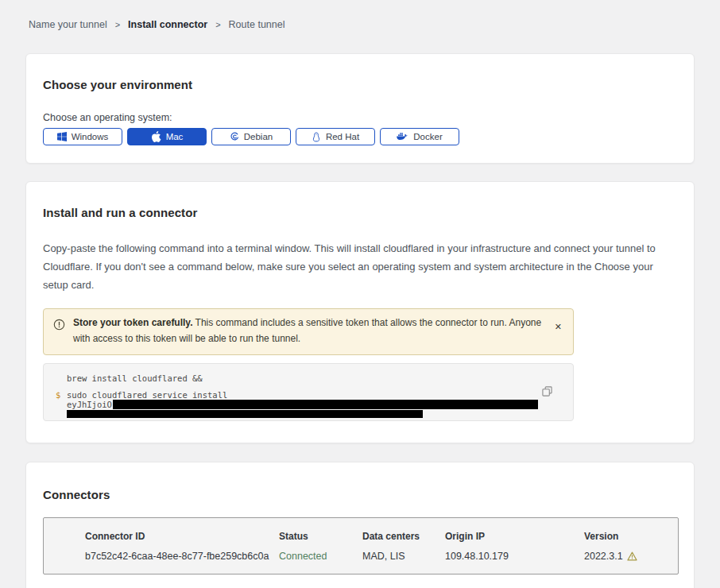 This screenshot has height=588, width=720. I want to click on breadcrumb: Name your tunnel > Install connector > R…, so click(360, 15).